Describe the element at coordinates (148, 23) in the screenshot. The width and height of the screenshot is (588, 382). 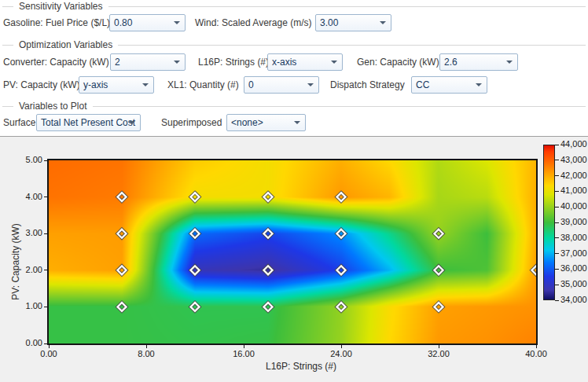
I see `gasoline-fuel-price-select: 0.80` at that location.